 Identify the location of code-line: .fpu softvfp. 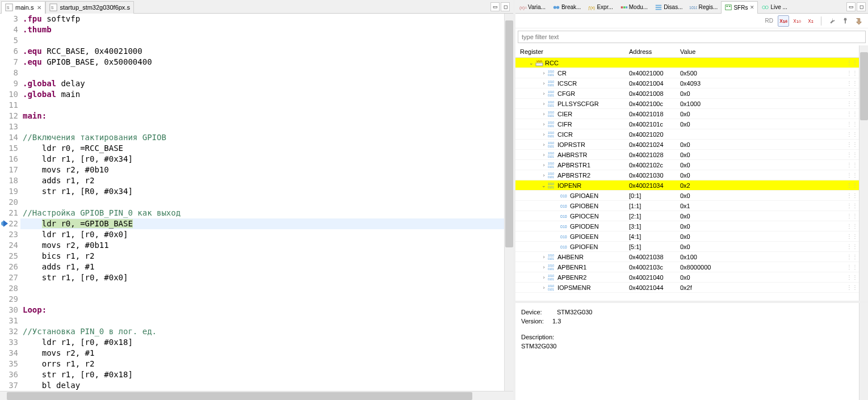
(262, 19).